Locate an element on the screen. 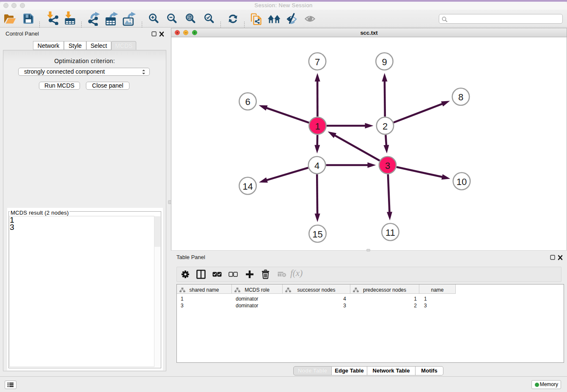  svg-text: 6 is located at coordinates (248, 102).